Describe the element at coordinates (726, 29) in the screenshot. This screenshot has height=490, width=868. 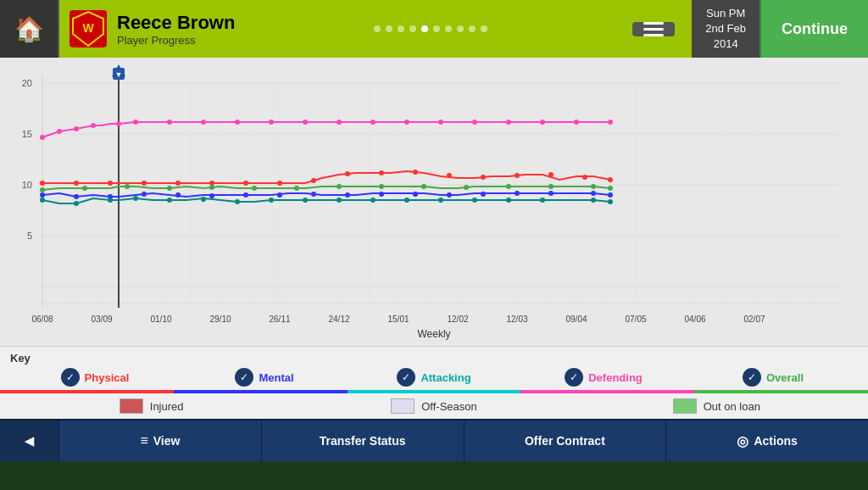
I see `date-box: Sun PM 2nd Feb 2014` at that location.